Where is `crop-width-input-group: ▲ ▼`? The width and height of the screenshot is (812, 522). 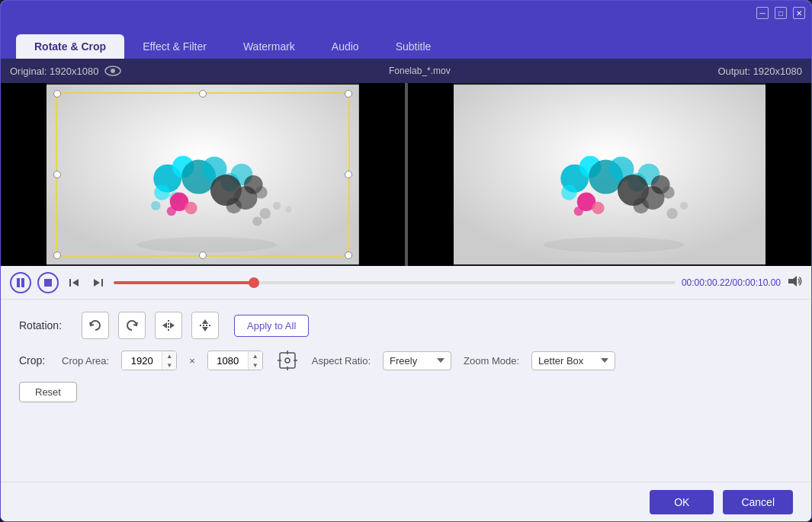 crop-width-input-group: ▲ ▼ is located at coordinates (149, 360).